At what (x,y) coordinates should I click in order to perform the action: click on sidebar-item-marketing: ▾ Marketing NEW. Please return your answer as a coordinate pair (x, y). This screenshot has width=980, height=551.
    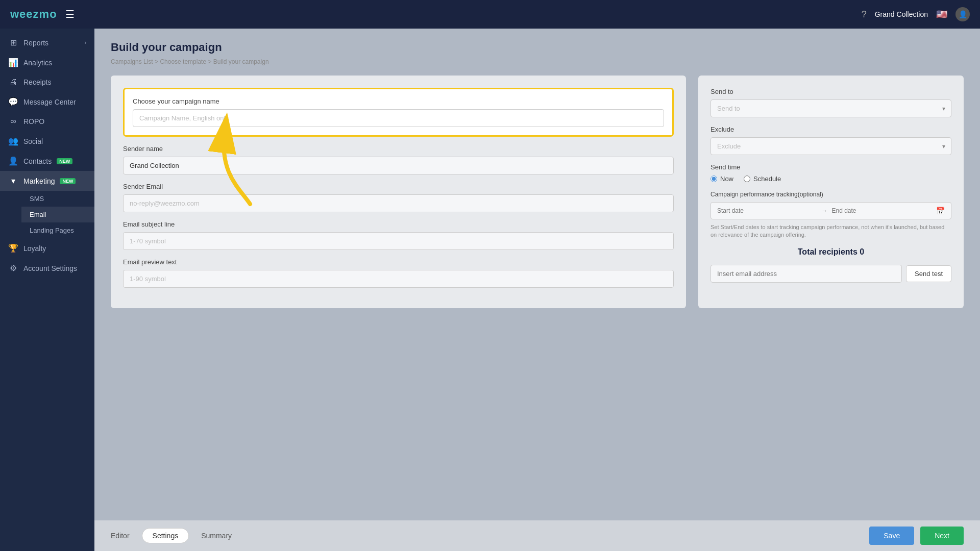
    Looking at the image, I should click on (47, 181).